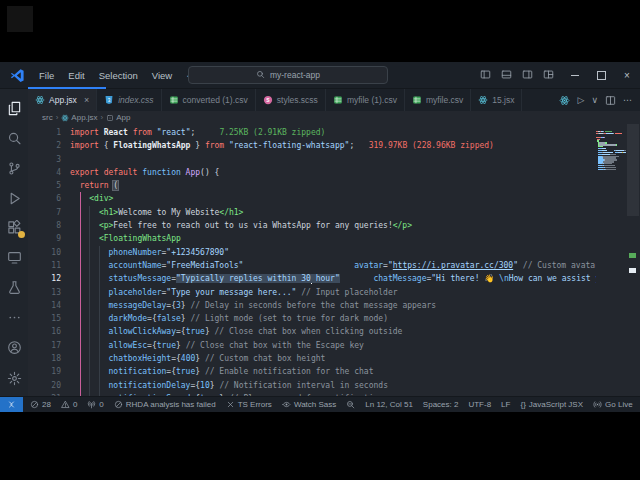 This screenshot has height=480, width=640. What do you see at coordinates (109, 100) in the screenshot?
I see `css-icon: 3` at bounding box center [109, 100].